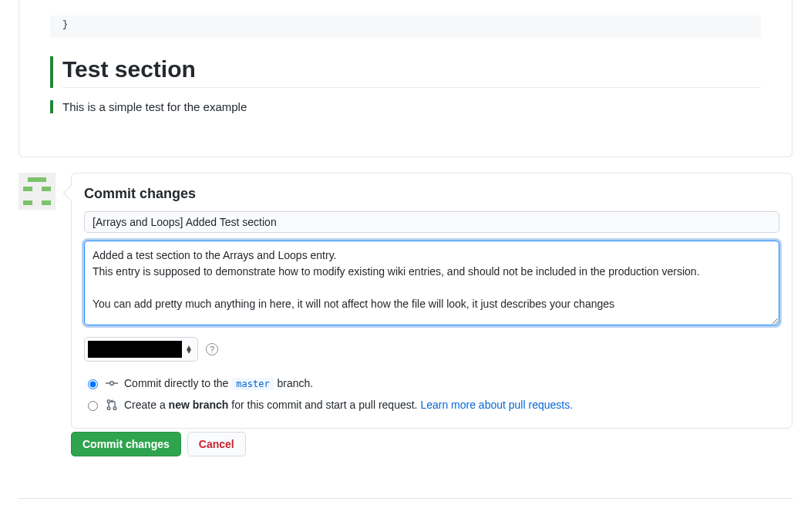 This screenshot has height=532, width=811. What do you see at coordinates (432, 222) in the screenshot?
I see `commit-summary-input` at bounding box center [432, 222].